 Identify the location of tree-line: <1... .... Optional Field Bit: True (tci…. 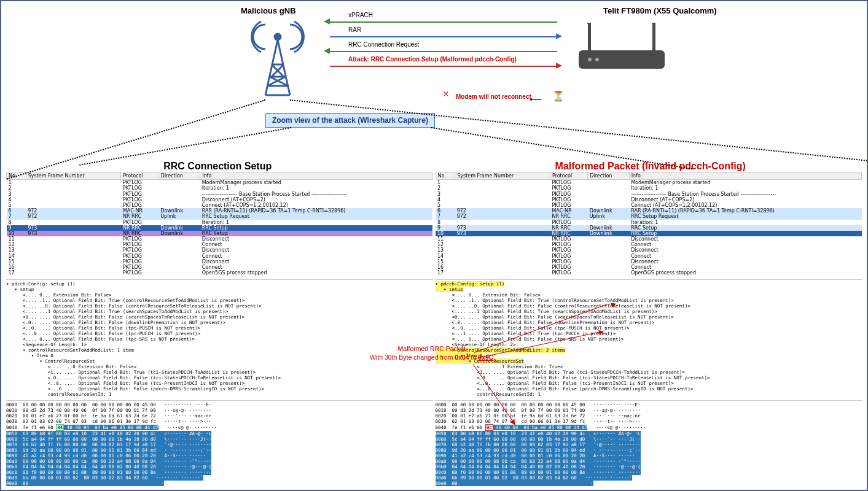
(560, 372).